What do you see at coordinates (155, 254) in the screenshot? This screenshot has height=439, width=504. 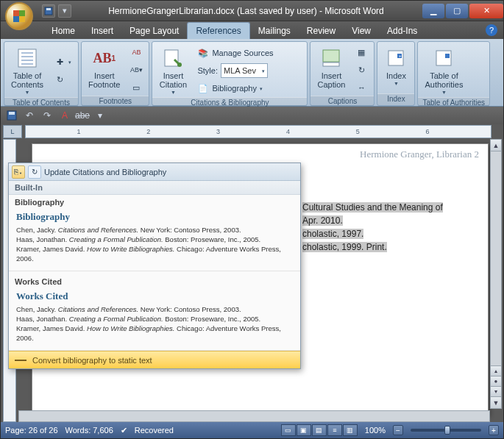 I see `bibliography-reference: Kramer, James David. How to Write Biblio…` at bounding box center [155, 254].